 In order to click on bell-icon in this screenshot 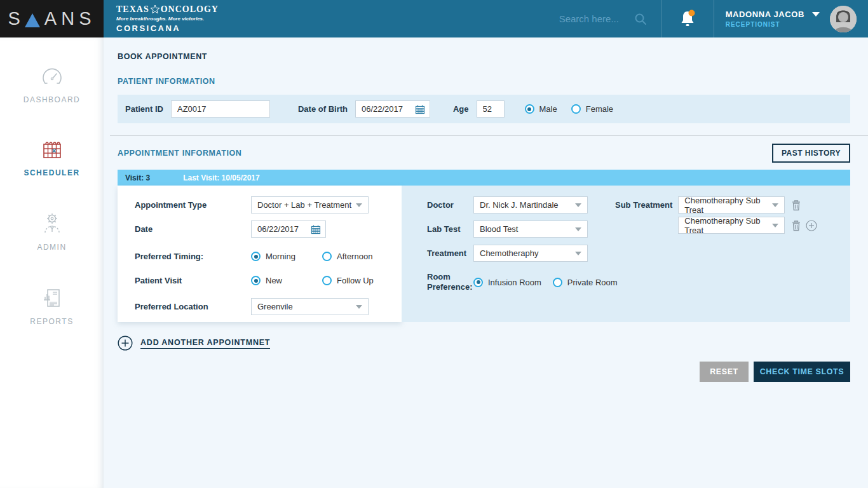, I will do `click(688, 19)`.